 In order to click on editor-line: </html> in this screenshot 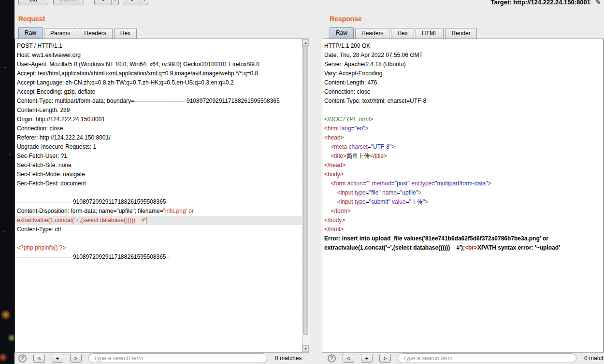, I will do `click(463, 230)`.